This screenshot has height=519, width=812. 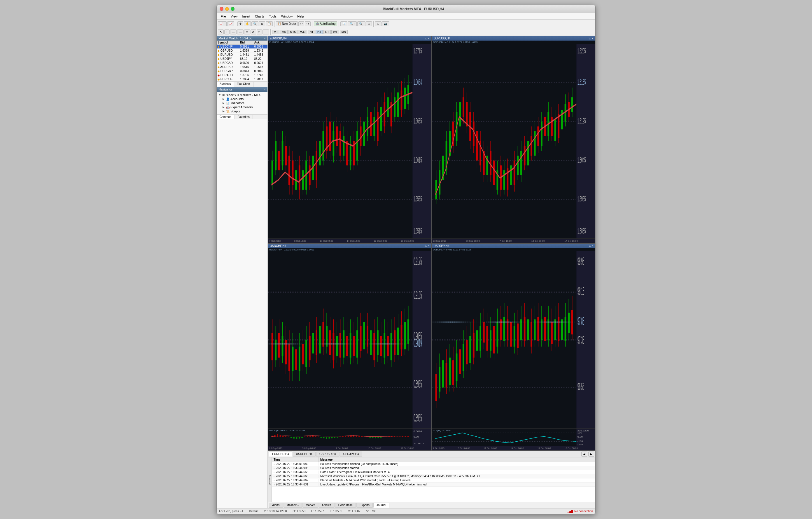 What do you see at coordinates (240, 32) in the screenshot?
I see `tool-hline: —` at bounding box center [240, 32].